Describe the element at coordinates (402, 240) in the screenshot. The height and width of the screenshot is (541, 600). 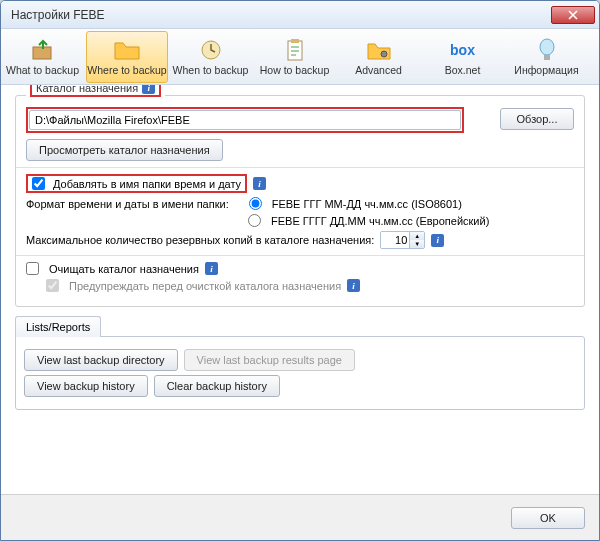
I see `max-copies-spinner: ▲ ▼` at that location.